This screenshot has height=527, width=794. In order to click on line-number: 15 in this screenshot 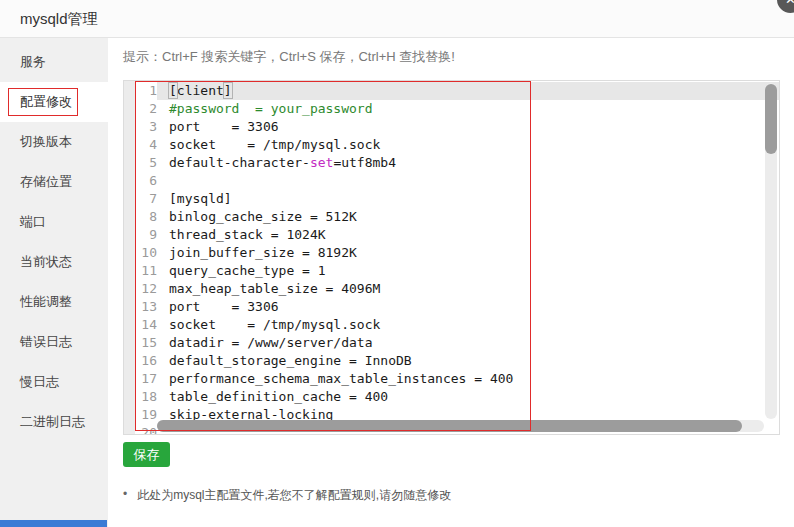, I will do `click(146, 343)`.